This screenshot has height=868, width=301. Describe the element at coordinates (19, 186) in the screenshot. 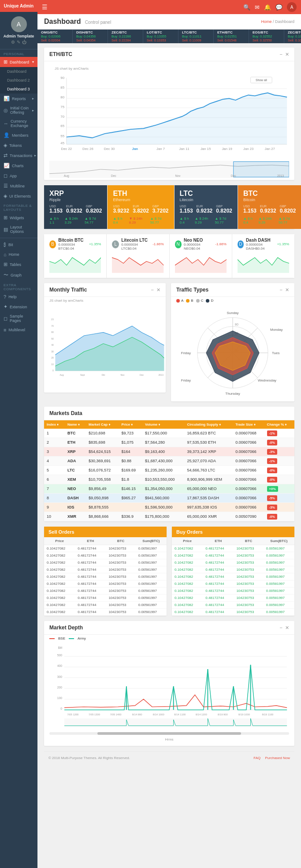

I see `sidebar-item-multiline: ☰ Multiline` at that location.